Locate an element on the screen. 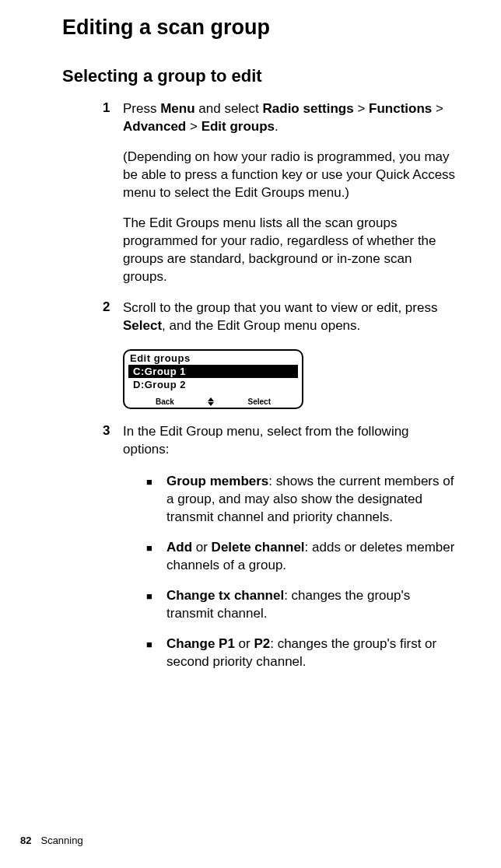 The image size is (501, 868). step-body: Scroll to the group that you want to vie… is located at coordinates (289, 317).